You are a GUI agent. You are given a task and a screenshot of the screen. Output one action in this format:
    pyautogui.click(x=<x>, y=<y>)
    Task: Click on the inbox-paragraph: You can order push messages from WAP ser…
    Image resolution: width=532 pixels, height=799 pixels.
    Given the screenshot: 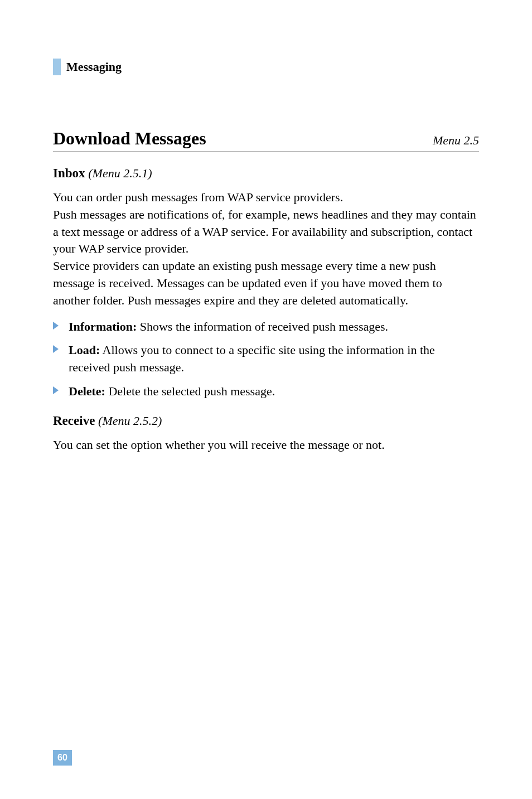 What is the action you would take?
    pyautogui.click(x=266, y=249)
    